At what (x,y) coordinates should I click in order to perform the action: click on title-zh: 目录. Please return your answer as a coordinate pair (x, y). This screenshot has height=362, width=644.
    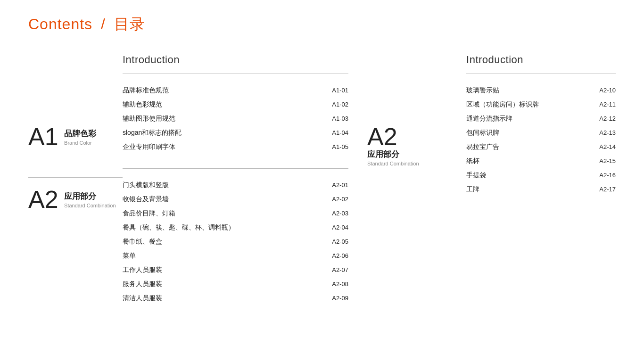
    Looking at the image, I should click on (130, 24).